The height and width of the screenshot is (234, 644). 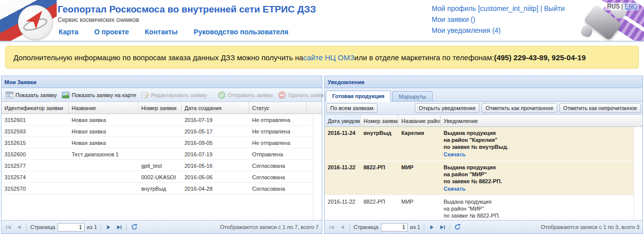 What do you see at coordinates (162, 95) in the screenshot?
I see `requests-toolbar: Показать заявку Показать заявку на карте…` at bounding box center [162, 95].